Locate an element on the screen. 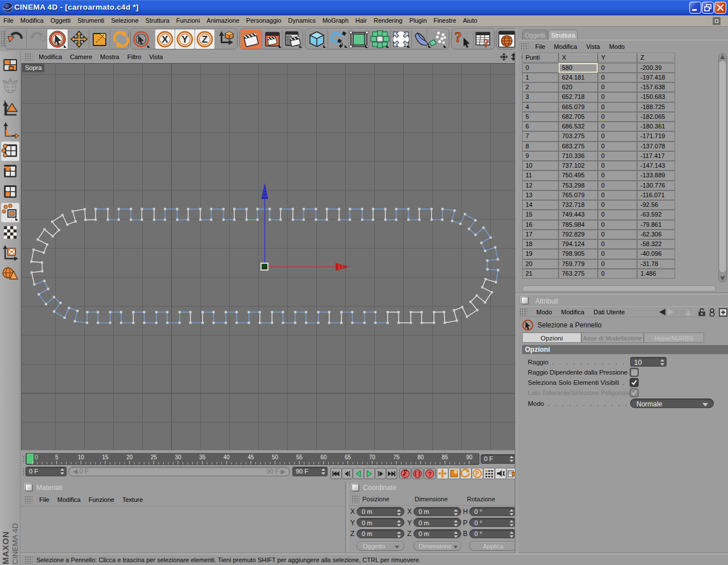 This screenshot has height=565, width=728. svg-text: CINEMA 4D is located at coordinates (15, 543).